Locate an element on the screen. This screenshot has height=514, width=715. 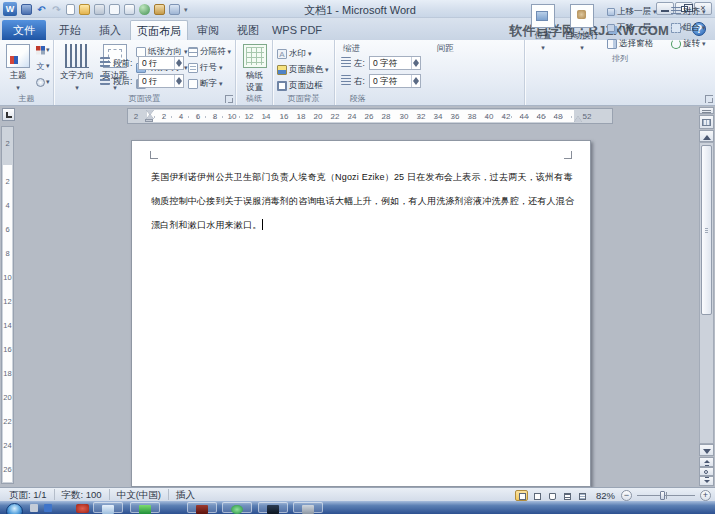
zoom-in-button: + is located at coordinates (706, 496).